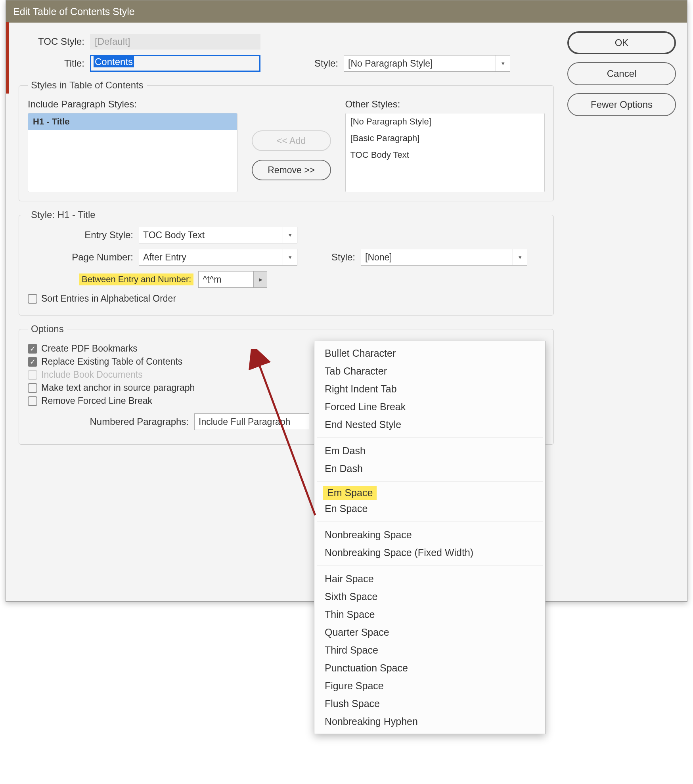 Image resolution: width=693 pixels, height=784 pixels. What do you see at coordinates (136, 279) in the screenshot?
I see `between-label: Between Entry and Number:` at bounding box center [136, 279].